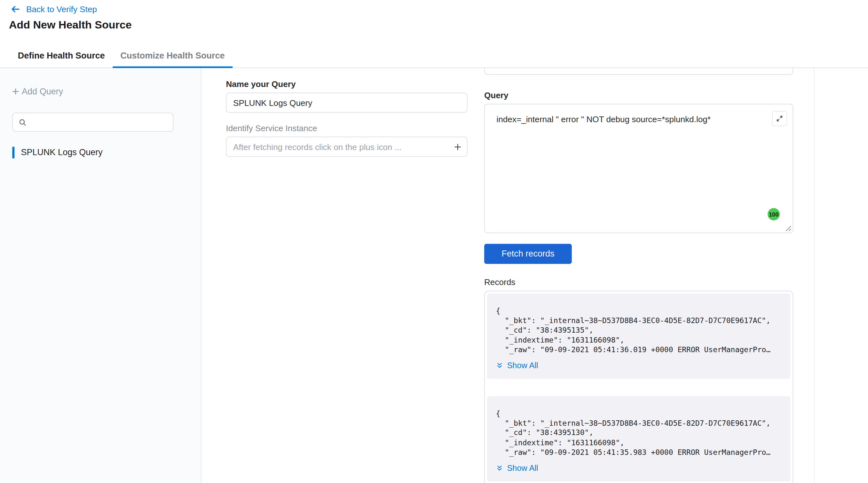 This screenshot has height=483, width=868. Describe the element at coordinates (61, 56) in the screenshot. I see `tab-define-health-source: Define Health Source` at that location.